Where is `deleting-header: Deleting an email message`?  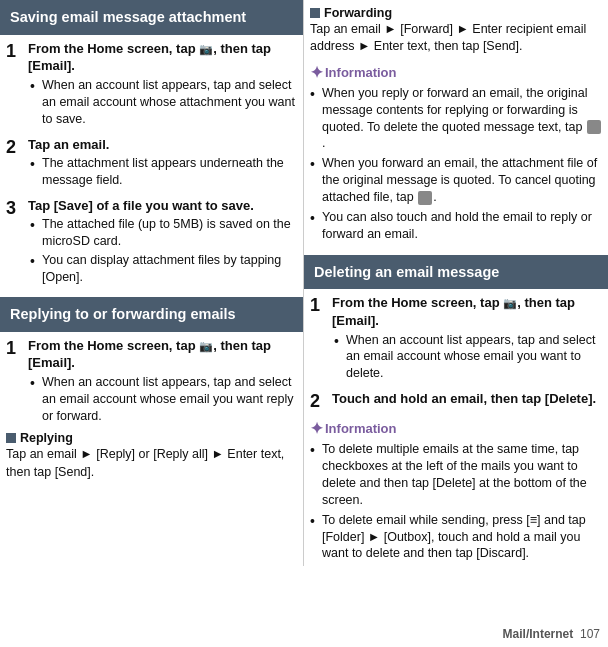
deleting-header: Deleting an email message is located at coordinates (456, 272).